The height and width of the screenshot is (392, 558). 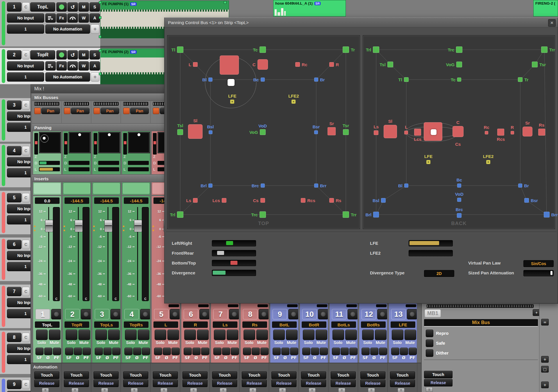 I want to click on pan-indicator-square, so click(x=67, y=111).